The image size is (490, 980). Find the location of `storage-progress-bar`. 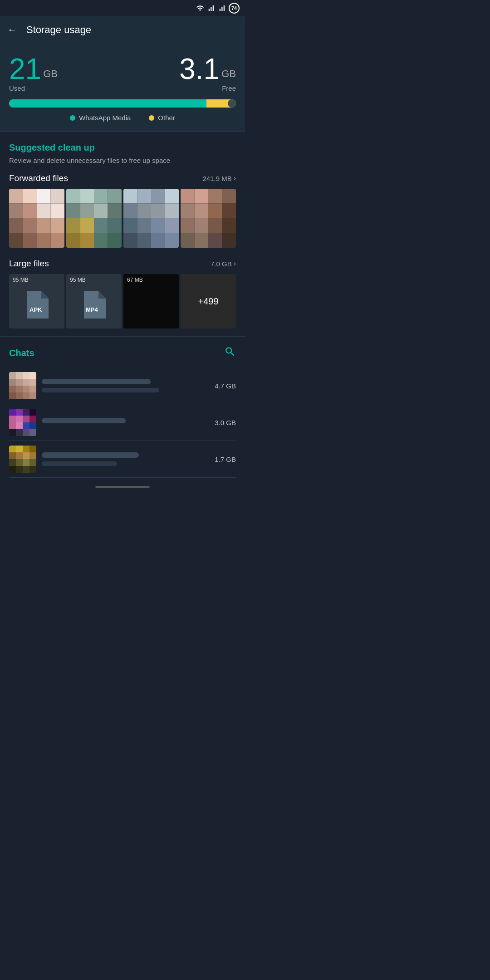

storage-progress-bar is located at coordinates (122, 103).